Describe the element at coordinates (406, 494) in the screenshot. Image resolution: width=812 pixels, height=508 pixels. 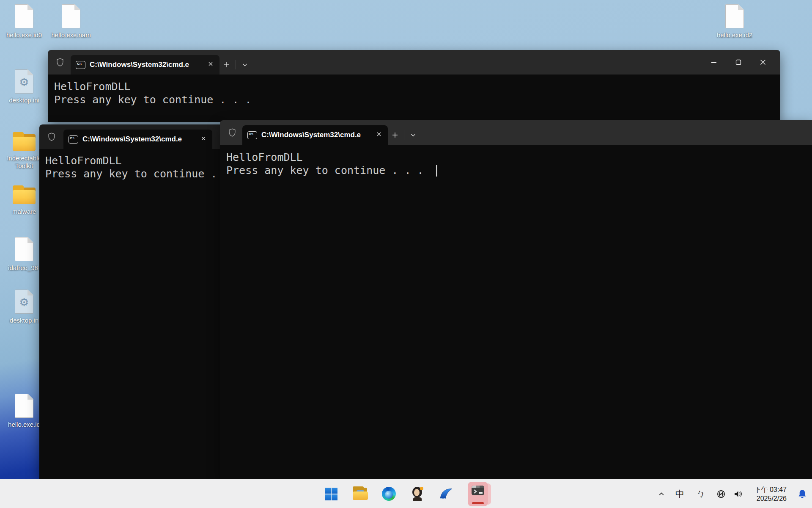
I see `taskbar: 中 ㄅ 下午 03:47` at that location.